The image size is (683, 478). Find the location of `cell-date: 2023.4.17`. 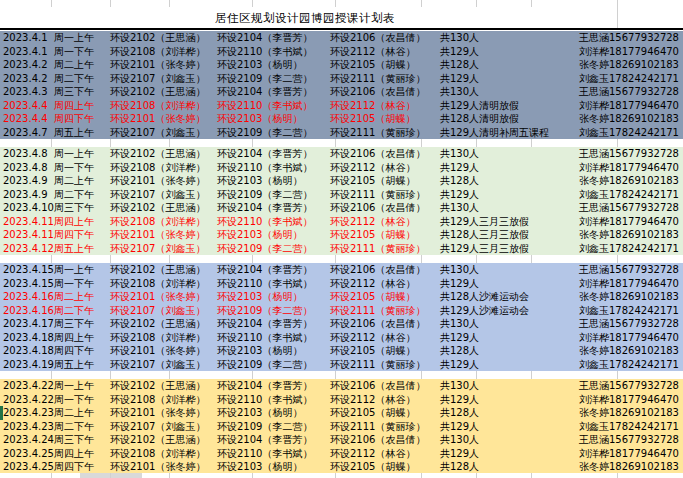

cell-date: 2023.4.17 is located at coordinates (26, 324).